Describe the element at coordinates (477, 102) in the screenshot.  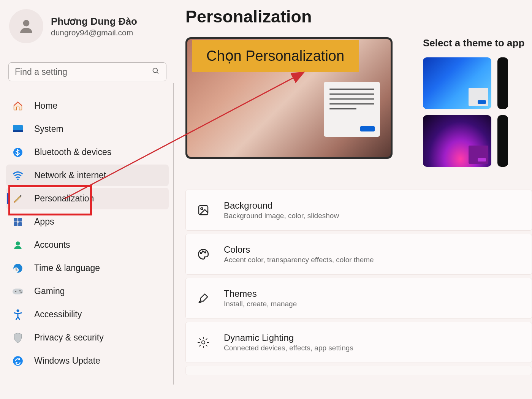
I see `themes-column: Select a theme to app` at that location.